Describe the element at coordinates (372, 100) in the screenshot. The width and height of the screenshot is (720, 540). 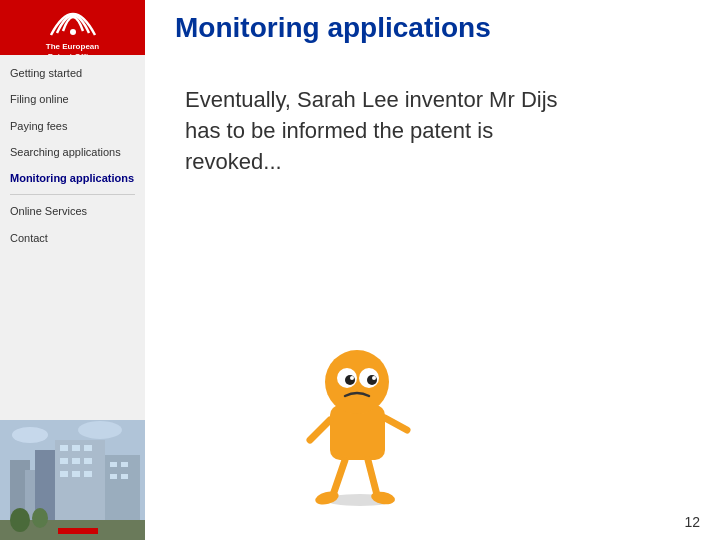
I see `content-line1: Eventually, Sarah Lee inventor Mr Dijs` at that location.